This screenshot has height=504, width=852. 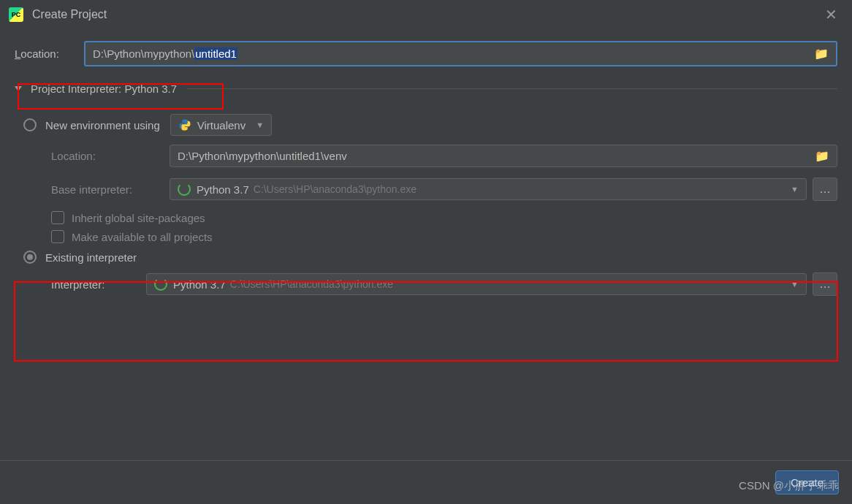 I want to click on env-location-label: Location:, so click(x=110, y=156).